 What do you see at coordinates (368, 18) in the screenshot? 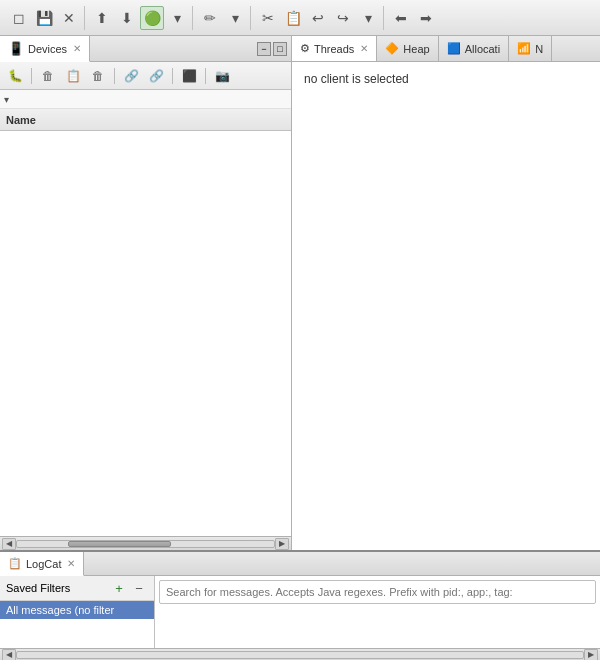
I see `dropdown3-arrow-icon: ▾` at bounding box center [368, 18].